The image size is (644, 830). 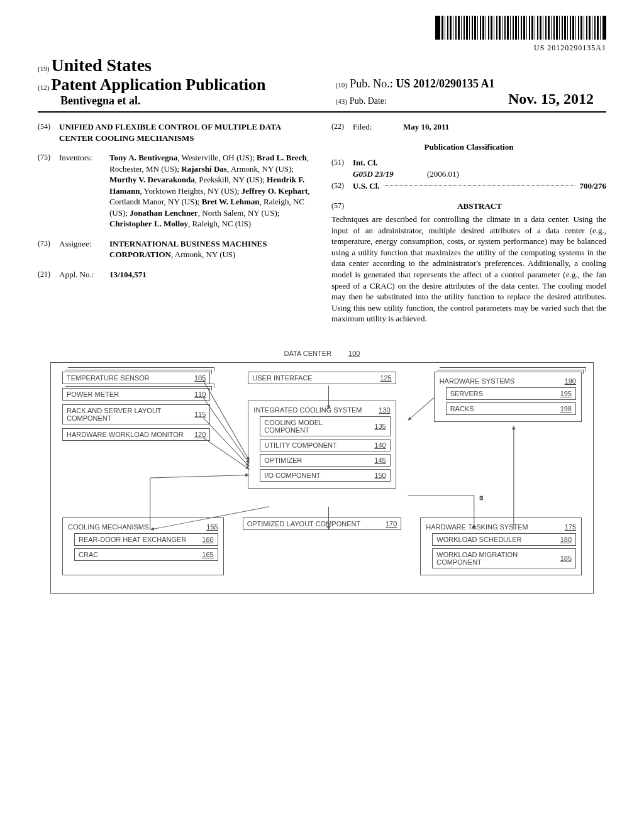 I want to click on prefix-22: (22), so click(x=342, y=127).